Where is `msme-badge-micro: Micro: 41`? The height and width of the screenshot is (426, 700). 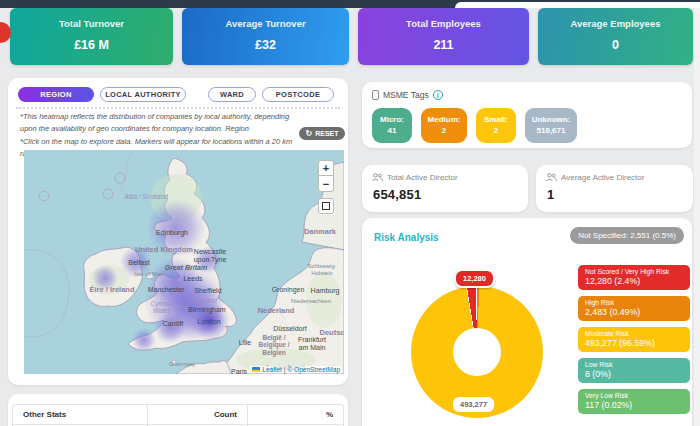 msme-badge-micro: Micro: 41 is located at coordinates (392, 126).